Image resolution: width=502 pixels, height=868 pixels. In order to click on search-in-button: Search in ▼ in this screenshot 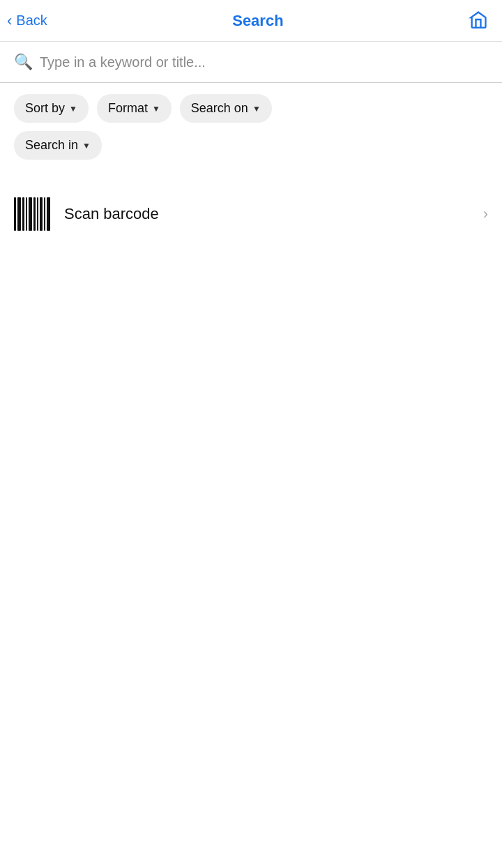, I will do `click(58, 145)`.